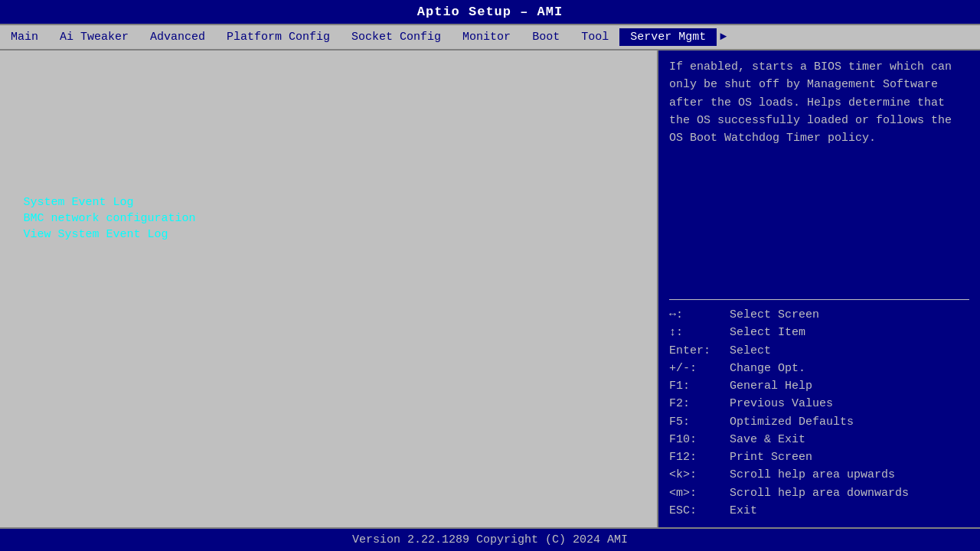 The image size is (980, 551). I want to click on settings-row: OS Wtd Timer Timeout10, so click(328, 162).